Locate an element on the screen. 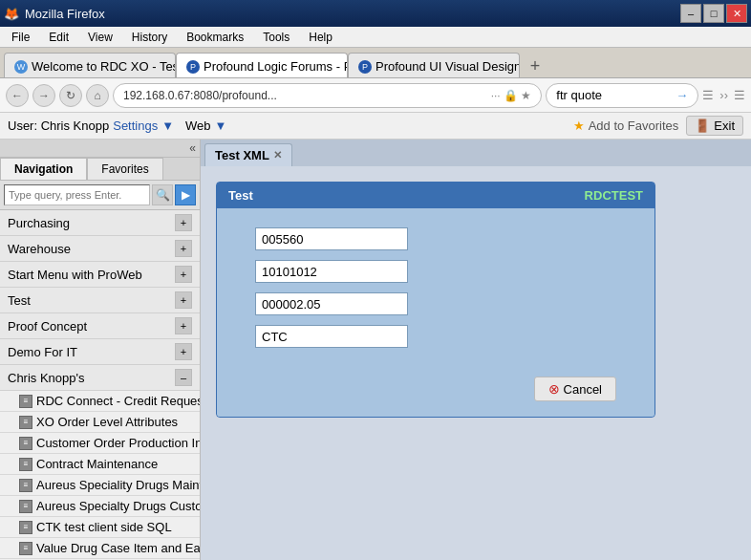 The image size is (751, 560). browser-tab-welcome: W Welcome to RDC XO - Test ✕ is located at coordinates (90, 65).